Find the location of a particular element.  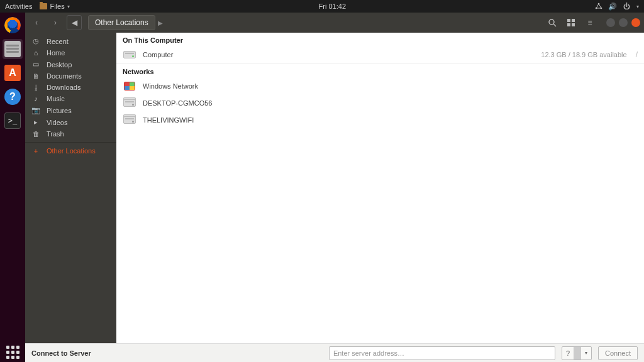

sidebar-item-videos: ▸Videos is located at coordinates (70, 122).